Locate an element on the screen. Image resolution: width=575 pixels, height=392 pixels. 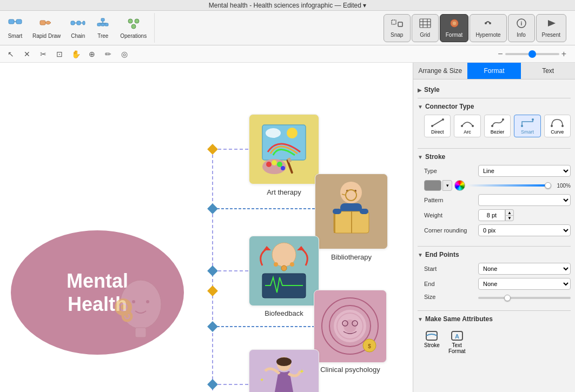
zoom-container: − + is located at coordinates (532, 54).